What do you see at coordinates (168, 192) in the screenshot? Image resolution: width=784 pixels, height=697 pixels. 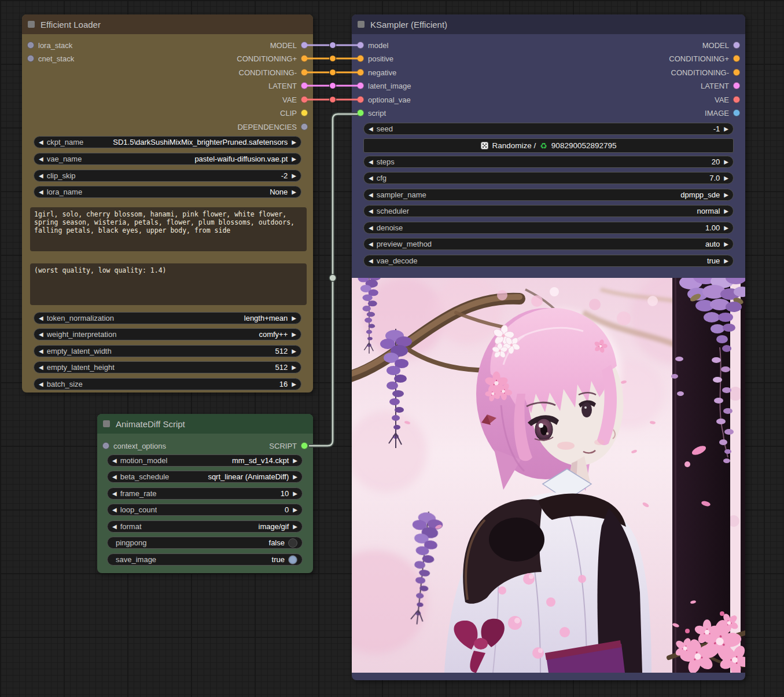 I see `widget-lora-name: ◀ lora_name None ▶` at bounding box center [168, 192].